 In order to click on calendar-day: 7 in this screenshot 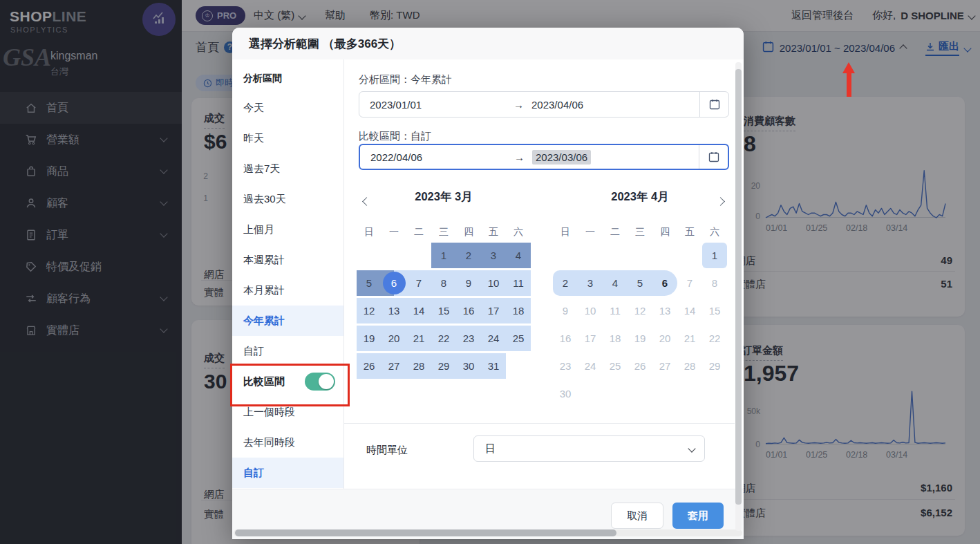, I will do `click(419, 283)`.